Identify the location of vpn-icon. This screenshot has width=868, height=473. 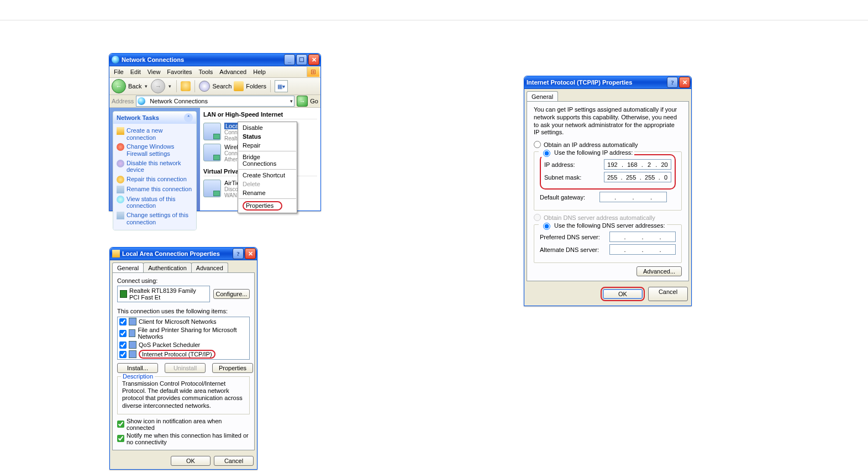
(212, 188).